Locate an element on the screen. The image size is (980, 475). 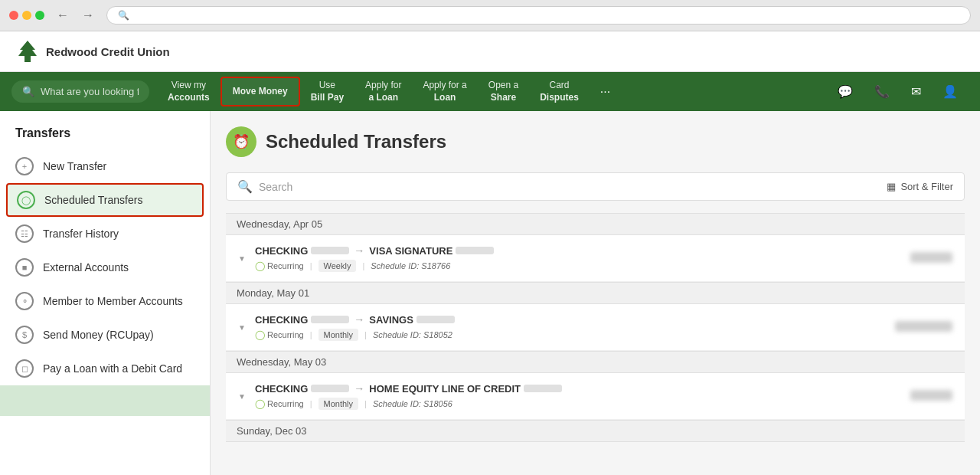
nav-more-button: ··· is located at coordinates (605, 92).